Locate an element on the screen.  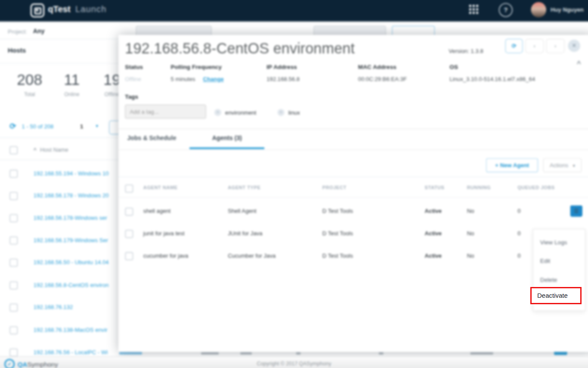
project-selector: Any is located at coordinates (39, 31).